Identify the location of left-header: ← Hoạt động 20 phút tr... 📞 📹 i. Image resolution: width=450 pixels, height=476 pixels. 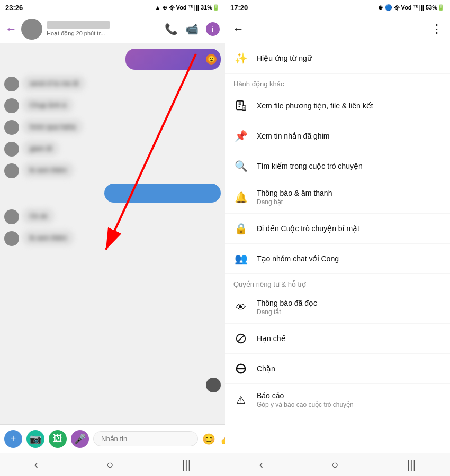
(112, 29).